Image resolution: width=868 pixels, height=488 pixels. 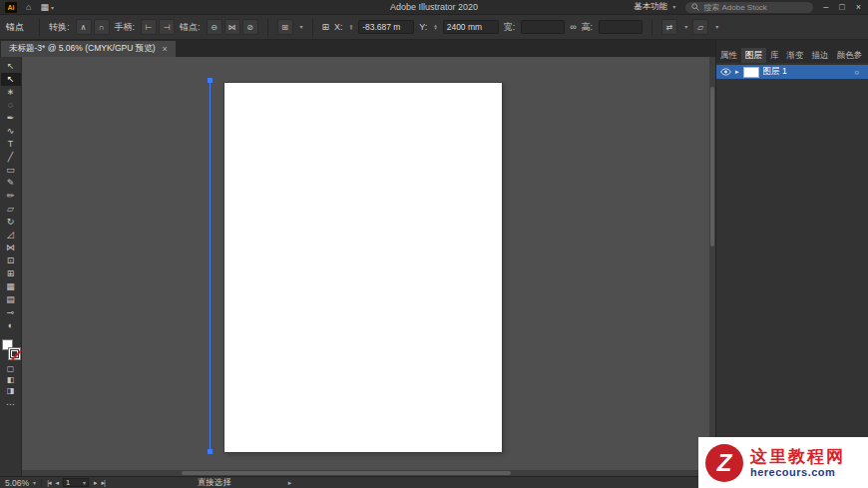 What do you see at coordinates (210, 80) in the screenshot?
I see `anchor-point-top` at bounding box center [210, 80].